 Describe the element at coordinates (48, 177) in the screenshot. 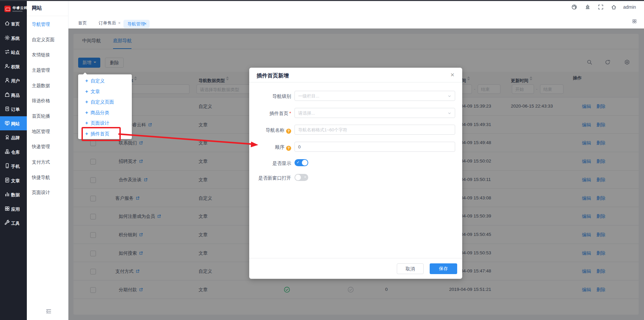

I see `submenu-item-10: 快捷导航` at that location.